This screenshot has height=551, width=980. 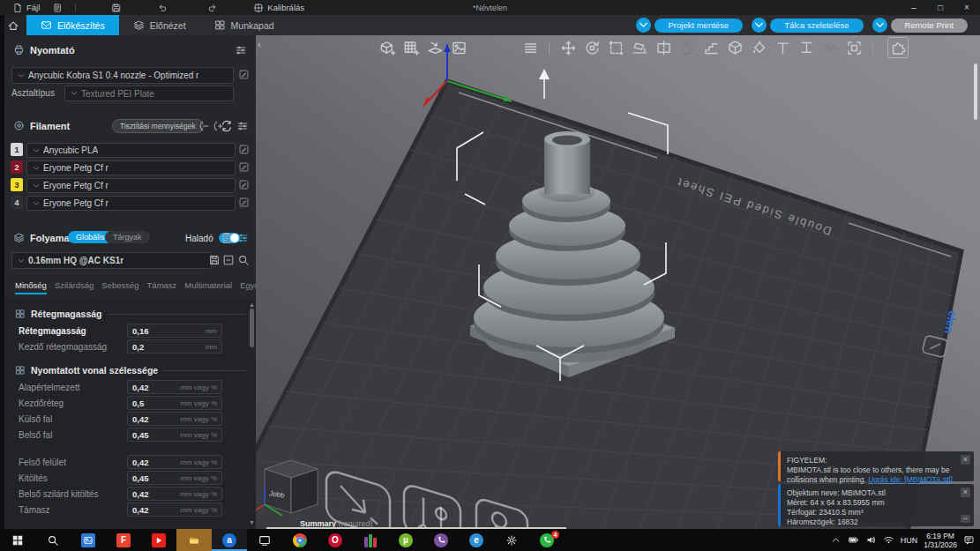 What do you see at coordinates (17, 168) in the screenshot?
I see `filament-2-badge: 2` at bounding box center [17, 168].